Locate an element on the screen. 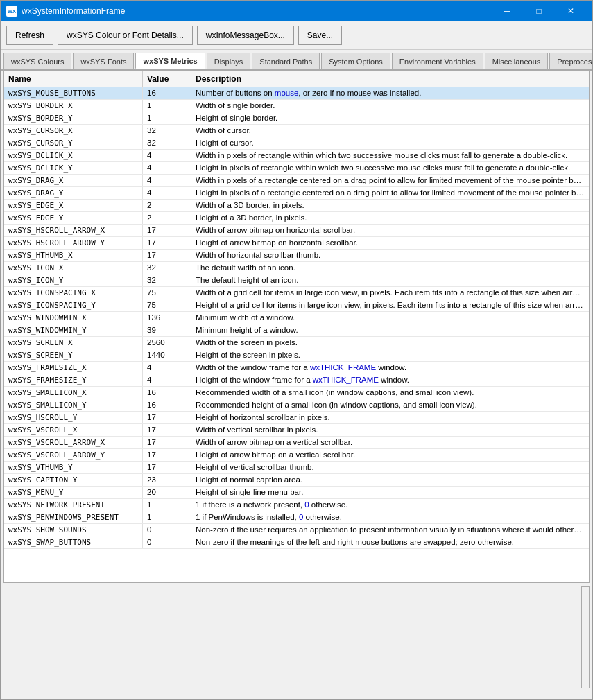 The height and width of the screenshot is (700, 593). table-row: wxSYS_FRAMESIZE_Y4Height of the window f… is located at coordinates (297, 380).